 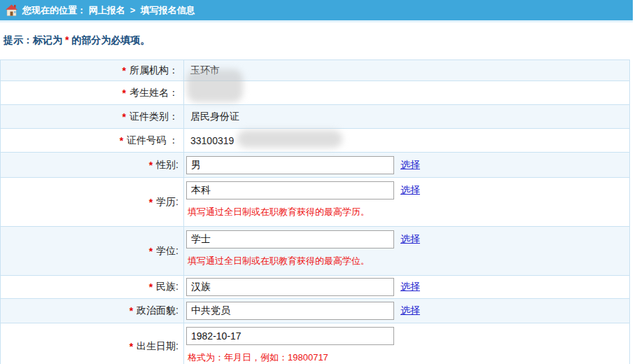 What do you see at coordinates (410, 239) in the screenshot?
I see `degree-select-link: 选择` at bounding box center [410, 239].